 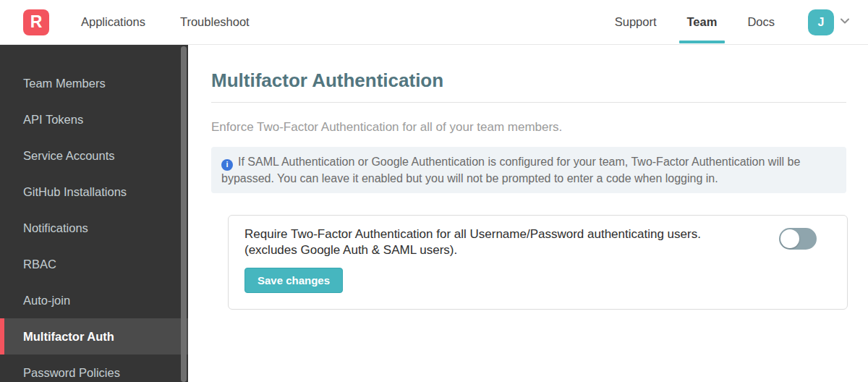 I want to click on user-menu: J, so click(x=829, y=22).